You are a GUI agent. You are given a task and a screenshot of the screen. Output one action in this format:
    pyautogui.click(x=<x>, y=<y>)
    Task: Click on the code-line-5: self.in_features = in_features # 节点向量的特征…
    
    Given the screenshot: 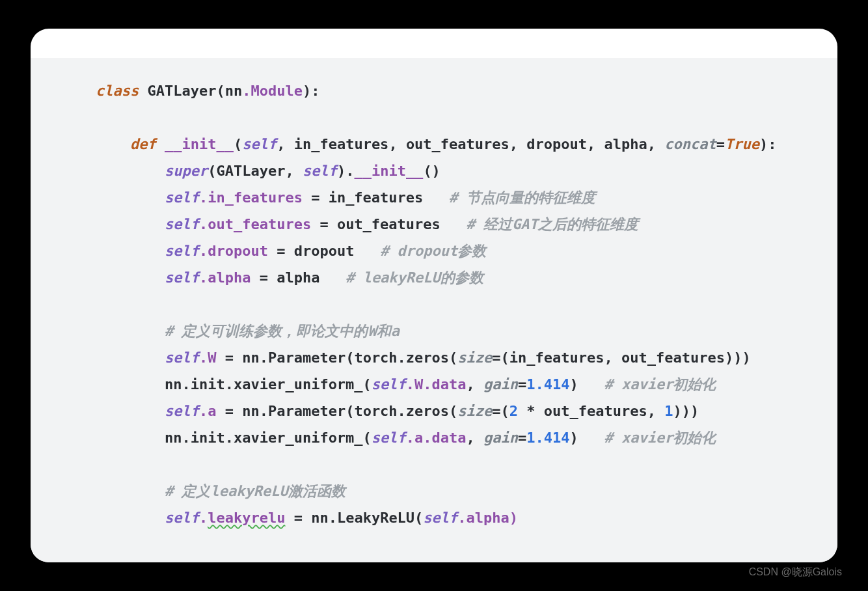 What is the action you would take?
    pyautogui.click(x=434, y=198)
    